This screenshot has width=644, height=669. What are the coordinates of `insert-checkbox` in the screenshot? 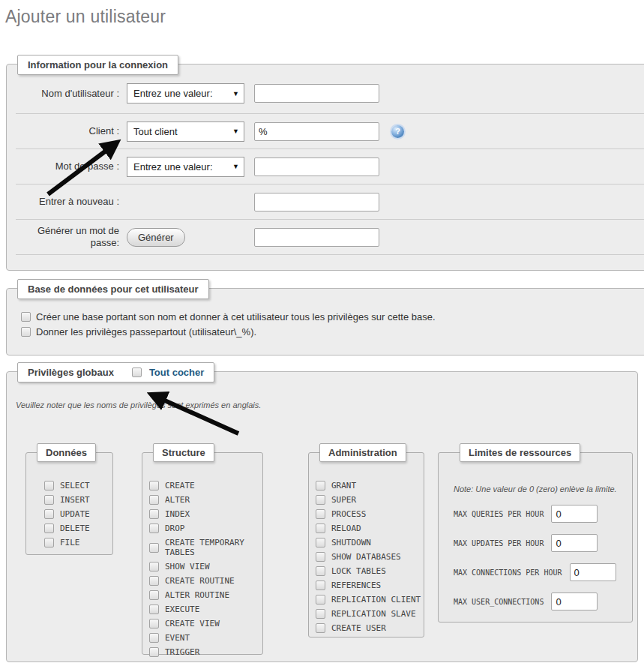 It's located at (49, 500).